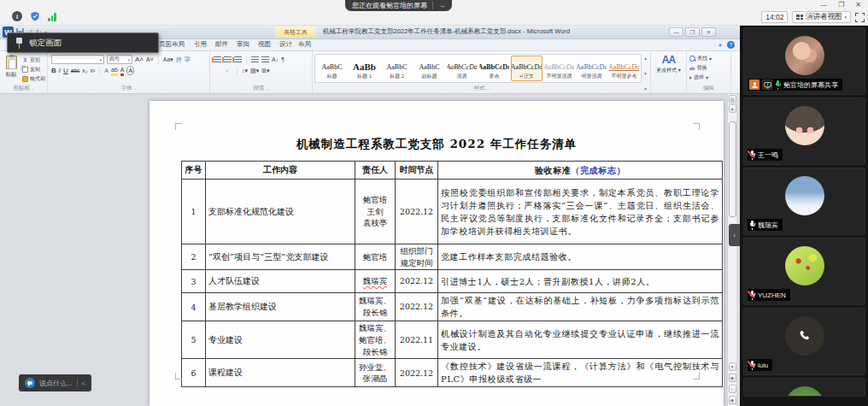 The height and width of the screenshot is (406, 868). I want to click on avatar, so click(805, 266).